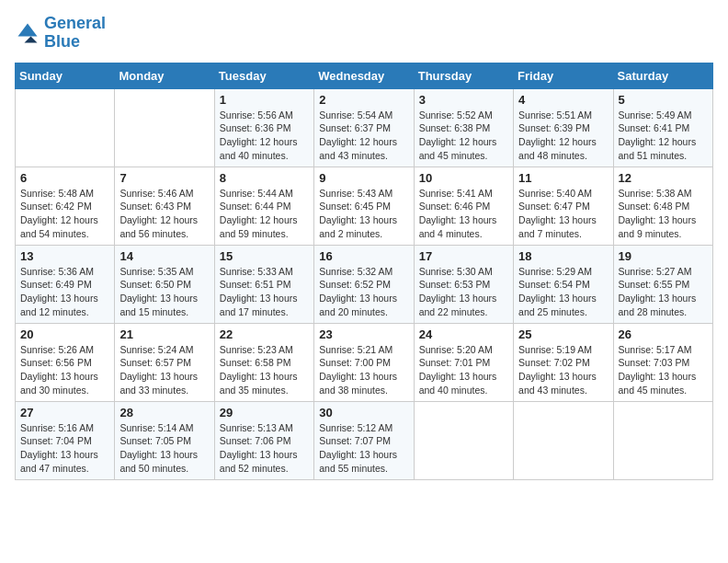  I want to click on day-number: 4, so click(563, 99).